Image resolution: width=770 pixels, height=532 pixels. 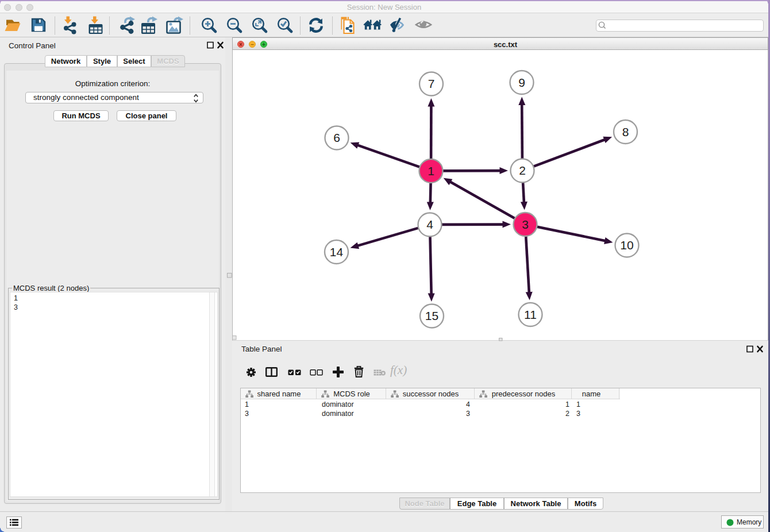 I want to click on svg-text: 4, so click(x=430, y=224).